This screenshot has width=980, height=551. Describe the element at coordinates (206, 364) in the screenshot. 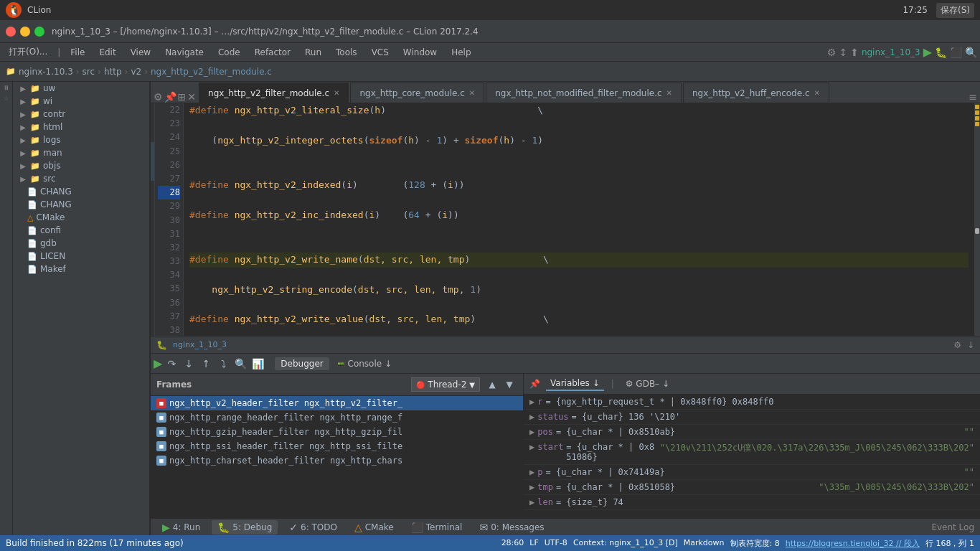

I see `step-out-btn: ↑` at that location.